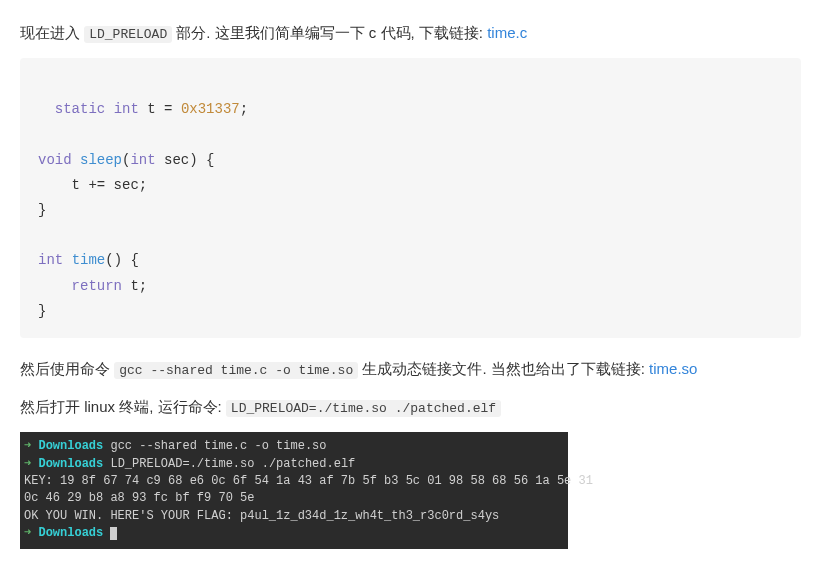  Describe the element at coordinates (236, 370) in the screenshot. I see `inline-code-gcc: gcc --shared time.c -o time.so` at that location.